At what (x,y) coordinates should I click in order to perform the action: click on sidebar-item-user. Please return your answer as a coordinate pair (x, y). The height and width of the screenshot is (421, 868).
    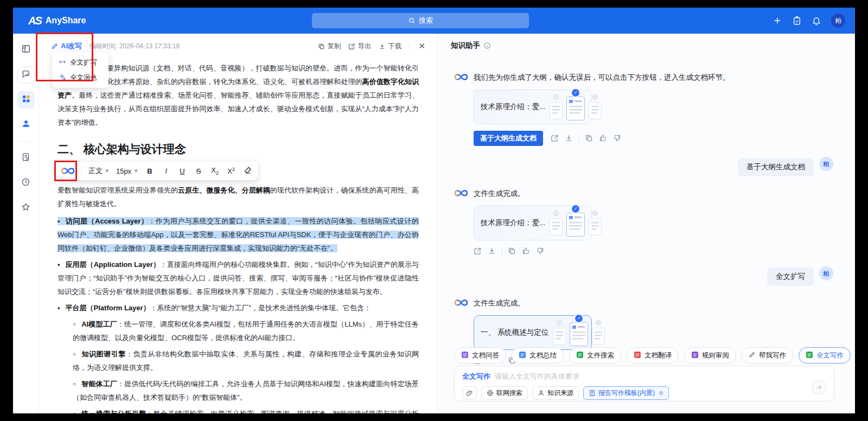
    Looking at the image, I should click on (26, 125).